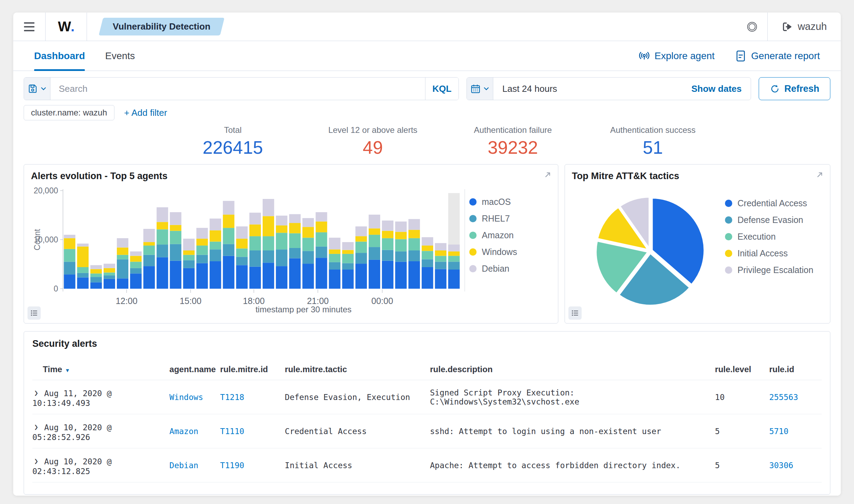 The width and height of the screenshot is (854, 504). What do you see at coordinates (677, 56) in the screenshot?
I see `explore-agent-button: Explore agent` at bounding box center [677, 56].